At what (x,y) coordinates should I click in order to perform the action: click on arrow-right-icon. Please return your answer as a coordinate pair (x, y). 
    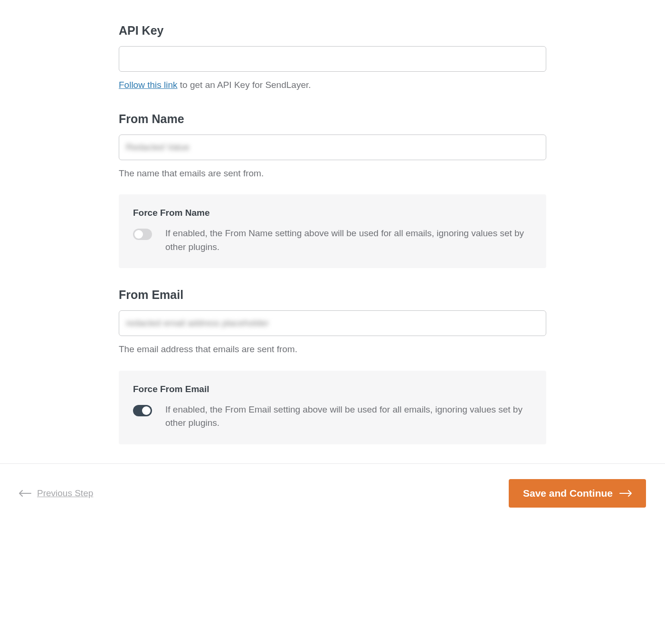
    Looking at the image, I should click on (626, 493).